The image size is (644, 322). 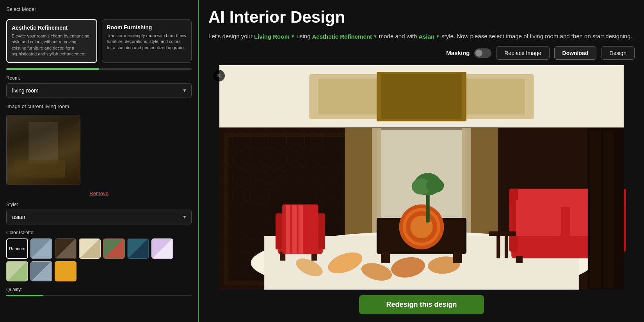 I want to click on close-image-button: ×, so click(x=219, y=76).